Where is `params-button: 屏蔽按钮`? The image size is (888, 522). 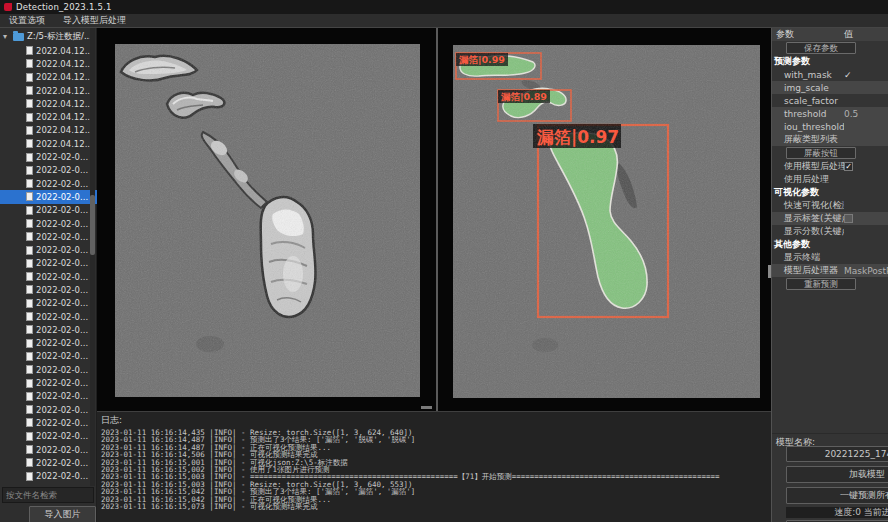
params-button: 屏蔽按钮 is located at coordinates (821, 153).